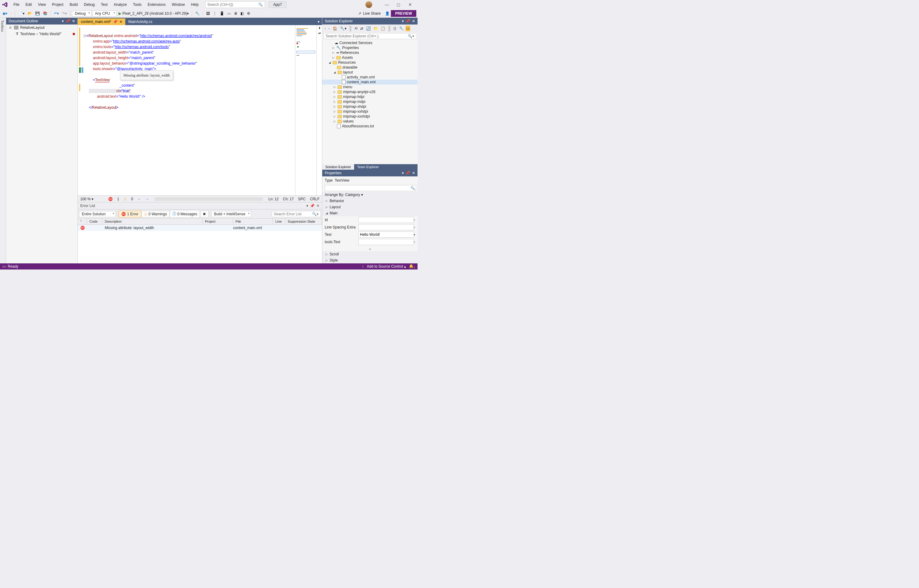 The image size is (919, 588). What do you see at coordinates (404, 13) in the screenshot?
I see `preview-button: PREVIEW` at bounding box center [404, 13].